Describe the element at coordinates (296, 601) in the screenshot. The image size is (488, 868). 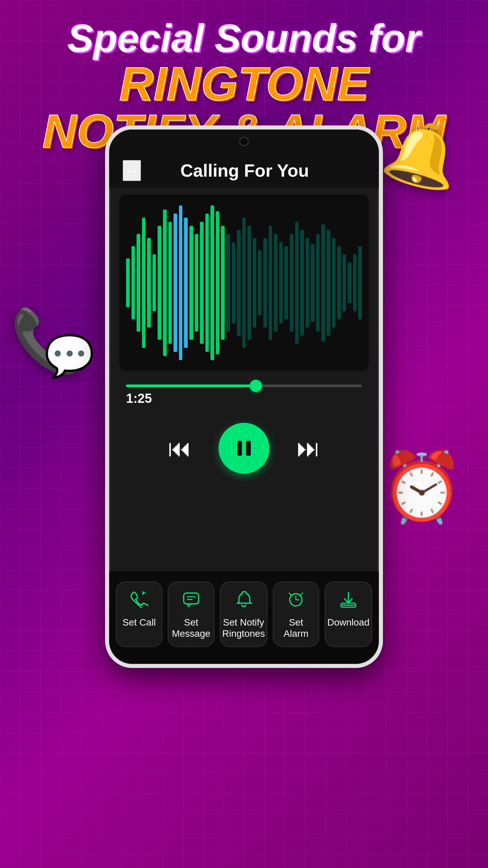
I see `clock-icon` at that location.